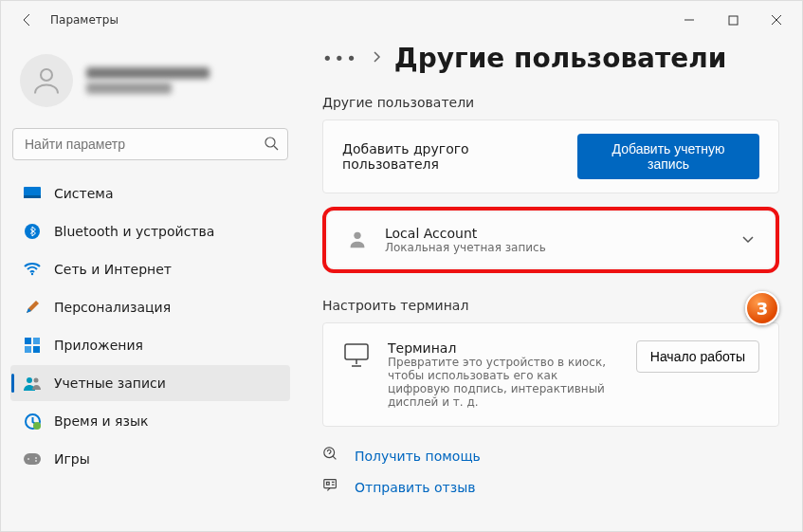 The image size is (803, 532). Describe the element at coordinates (551, 102) in the screenshot. I see `section-title-users: Другие пользователи` at that location.